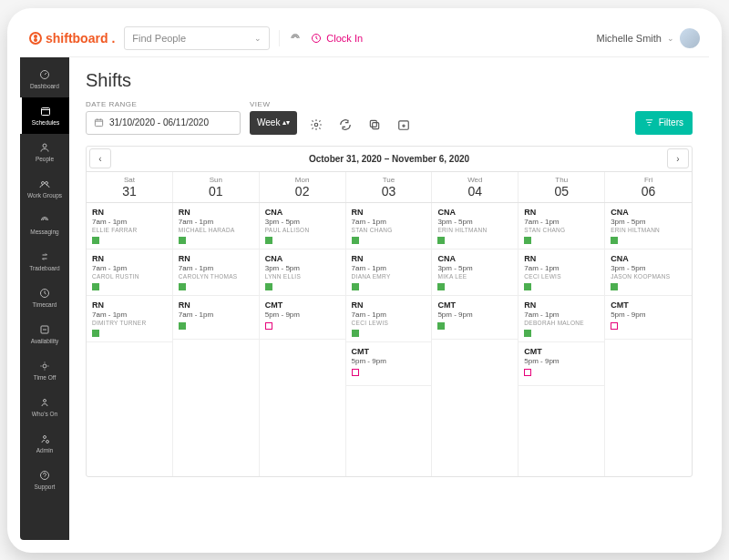 Image resolution: width=729 pixels, height=560 pixels. I want to click on gauge-icon, so click(45, 75).